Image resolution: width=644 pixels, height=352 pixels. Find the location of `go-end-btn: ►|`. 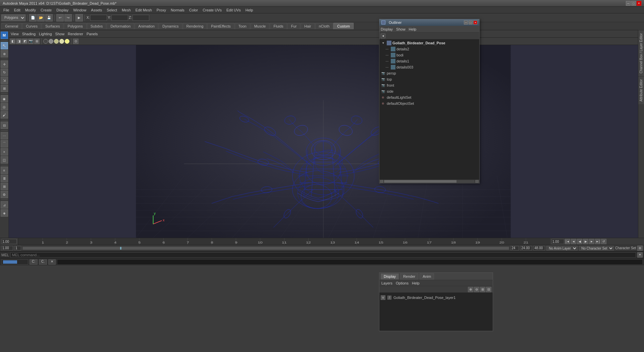

go-end-btn: ►| is located at coordinates (598, 241).